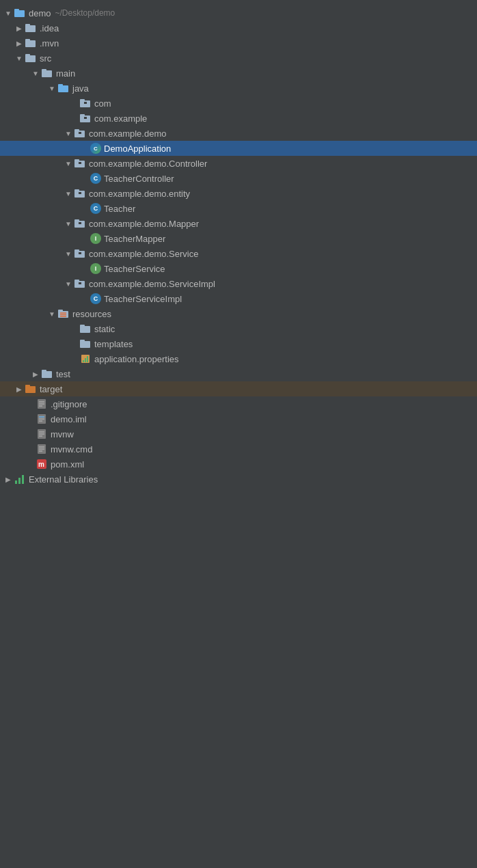  What do you see at coordinates (238, 314) in the screenshot?
I see `tree-item-resources: ▼ resources` at bounding box center [238, 314].